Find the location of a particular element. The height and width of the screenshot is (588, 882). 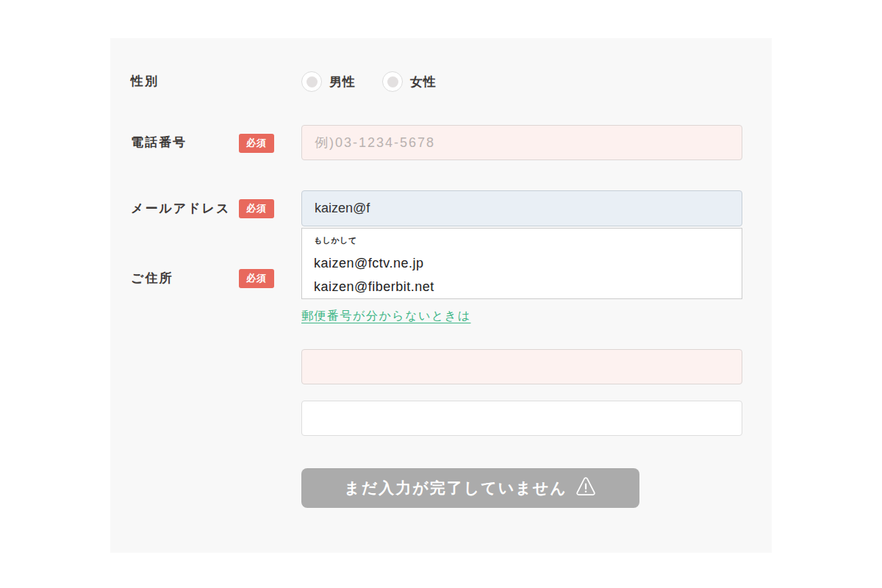

radio-female-icon is located at coordinates (392, 82).